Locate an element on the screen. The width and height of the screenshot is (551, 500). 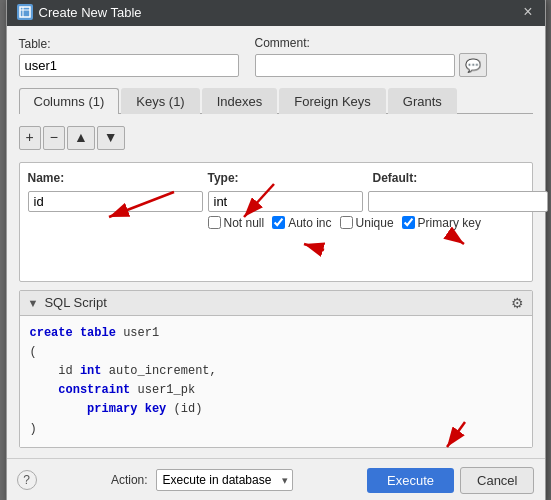
close-button: × is located at coordinates (528, 12).